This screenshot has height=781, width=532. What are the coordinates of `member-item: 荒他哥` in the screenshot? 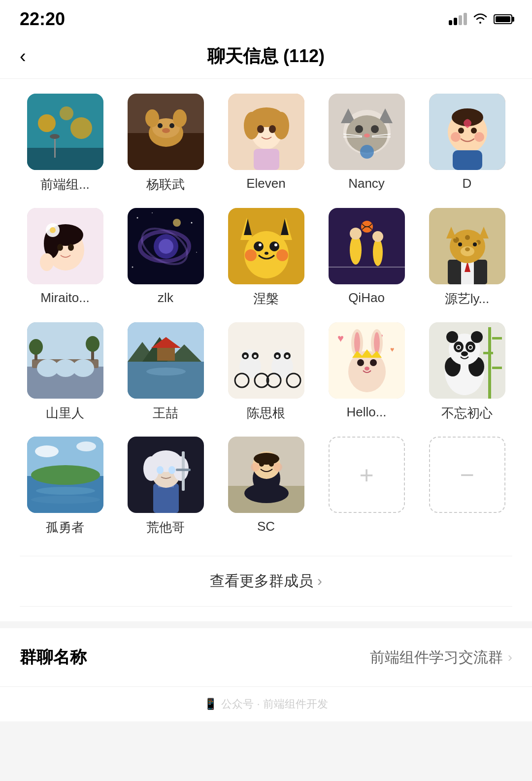 It's located at (166, 486).